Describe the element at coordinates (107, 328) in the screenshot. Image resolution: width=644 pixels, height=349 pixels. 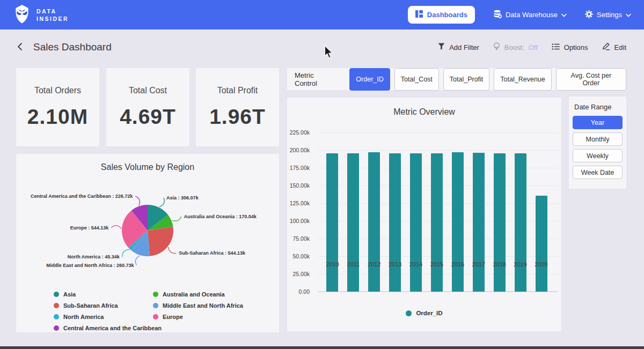
I see `pie-legend-item-central-america-and-the-caribbean: Central America and the Caribbean` at that location.